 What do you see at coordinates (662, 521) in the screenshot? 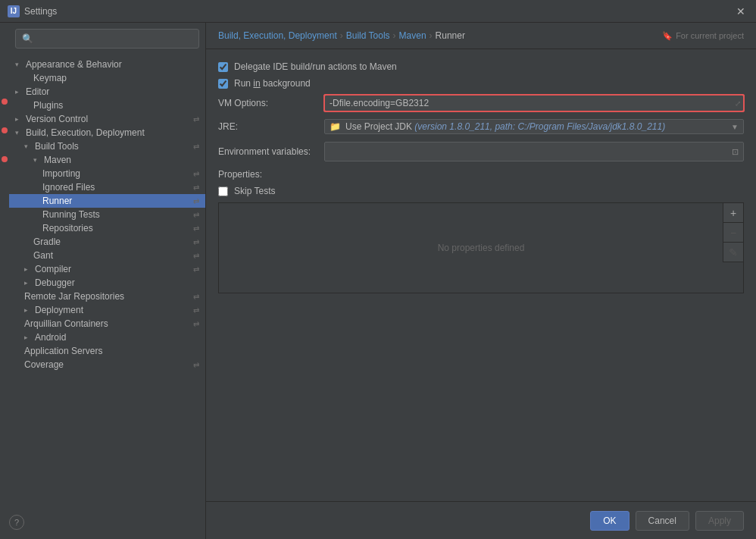
I see `cancel-button: Cancel` at bounding box center [662, 521].